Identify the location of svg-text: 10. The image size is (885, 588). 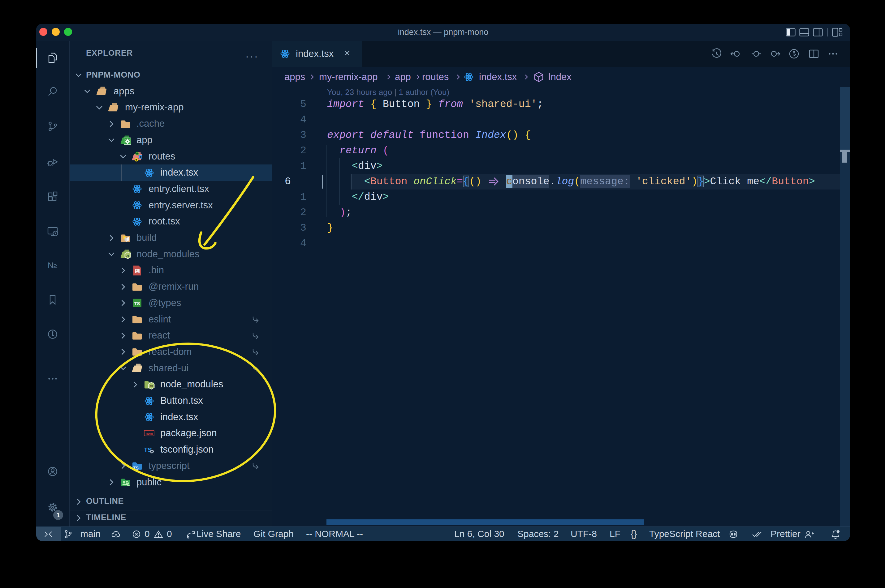
(137, 272).